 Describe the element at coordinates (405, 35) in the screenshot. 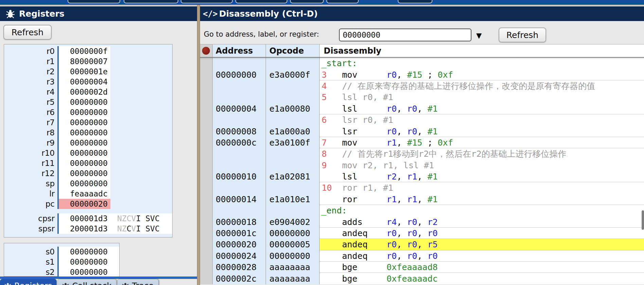

I see `goto-address-input` at that location.